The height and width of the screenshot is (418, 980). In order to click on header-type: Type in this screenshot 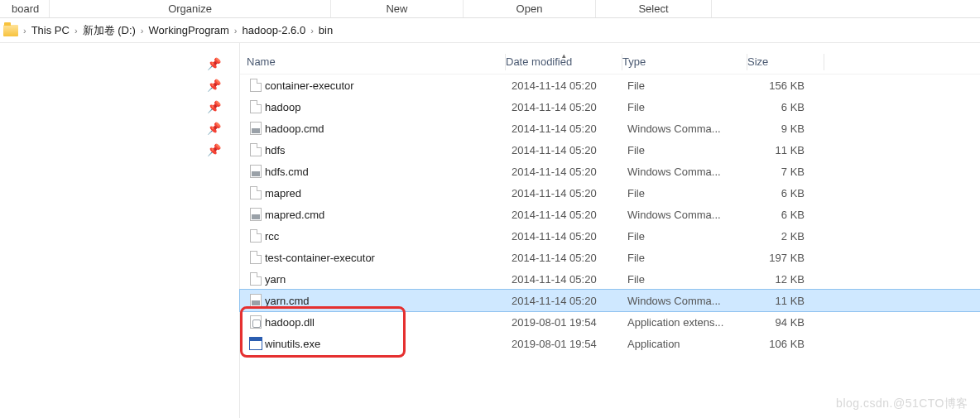, I will do `click(685, 61)`.